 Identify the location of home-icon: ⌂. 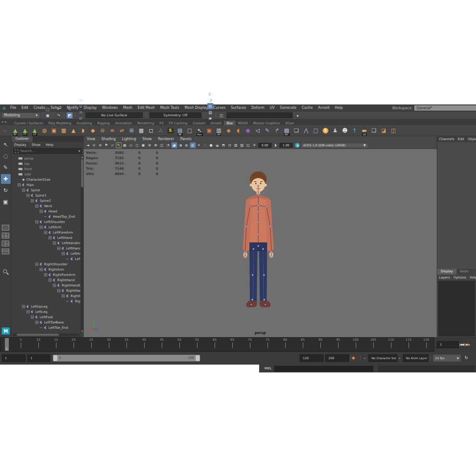
(4, 108).